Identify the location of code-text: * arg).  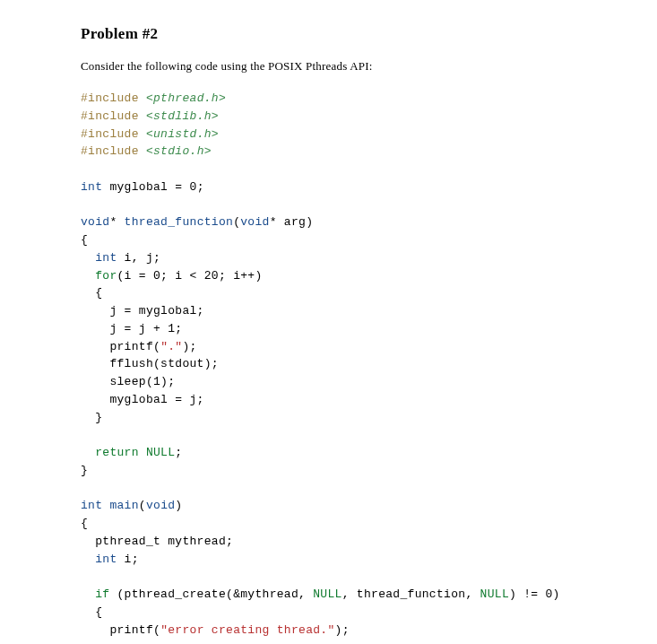
(292, 222).